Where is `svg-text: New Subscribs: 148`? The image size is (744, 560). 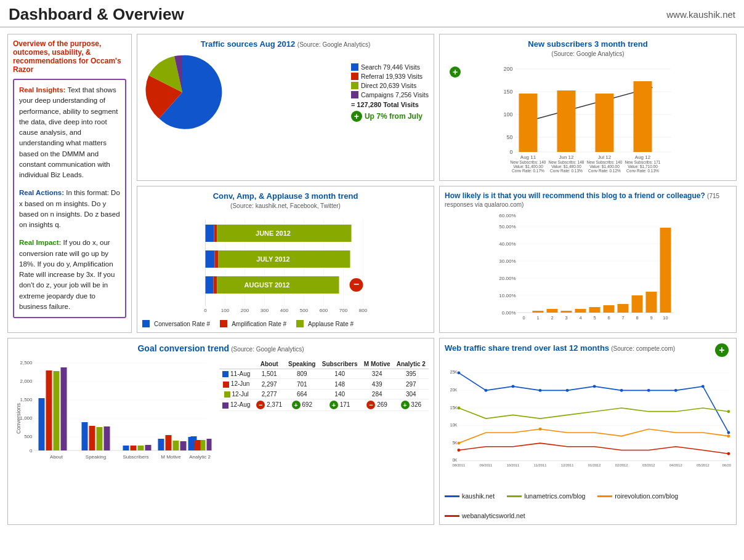 svg-text: New Subscribs: 148 is located at coordinates (567, 162).